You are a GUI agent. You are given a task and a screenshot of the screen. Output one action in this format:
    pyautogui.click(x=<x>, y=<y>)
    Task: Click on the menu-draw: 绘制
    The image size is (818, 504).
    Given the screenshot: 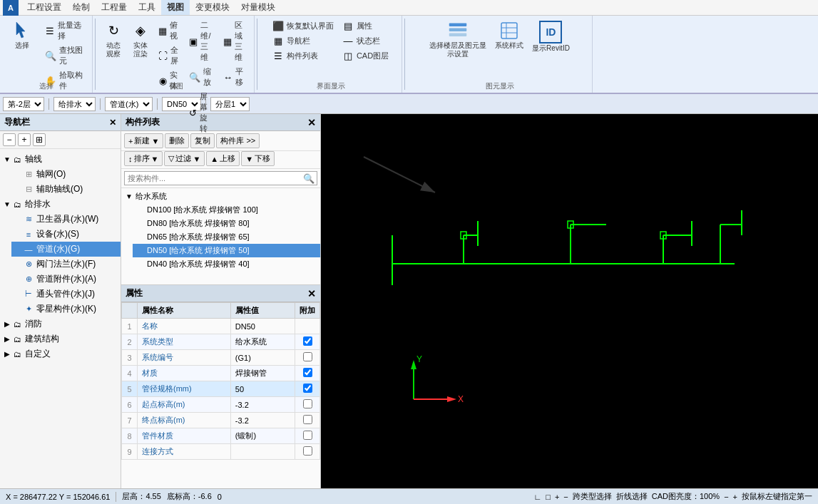 What is the action you would take?
    pyautogui.click(x=81, y=7)
    